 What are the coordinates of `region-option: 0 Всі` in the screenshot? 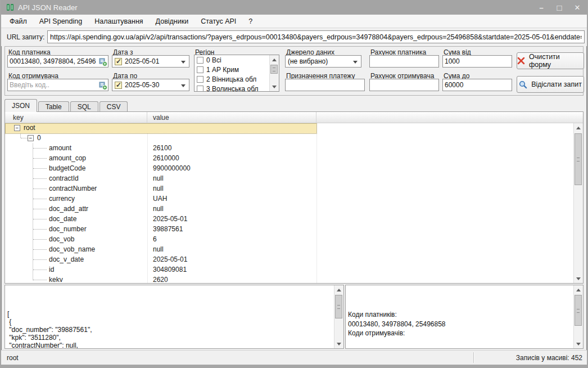 It's located at (232, 60).